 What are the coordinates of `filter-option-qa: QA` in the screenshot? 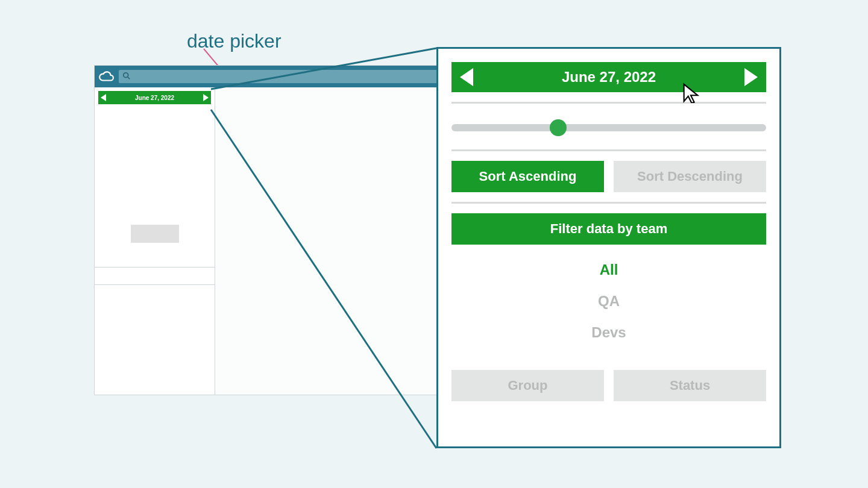 It's located at (609, 301).